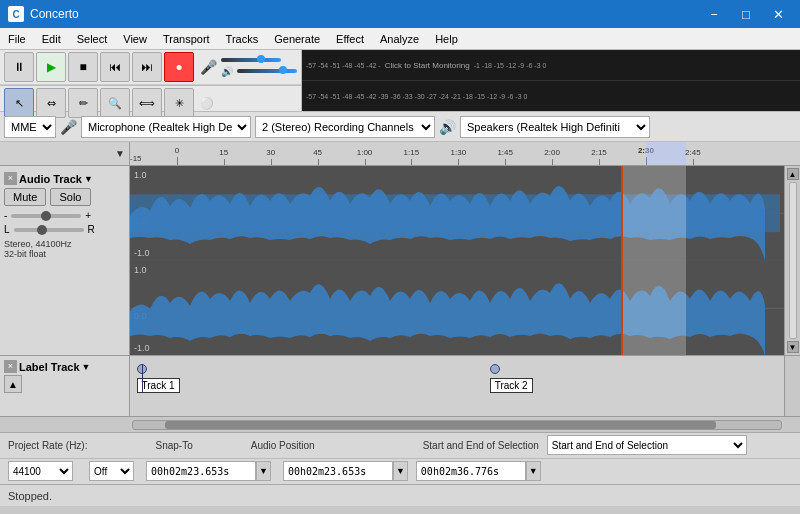  I want to click on label-track-up: ▲, so click(13, 384).